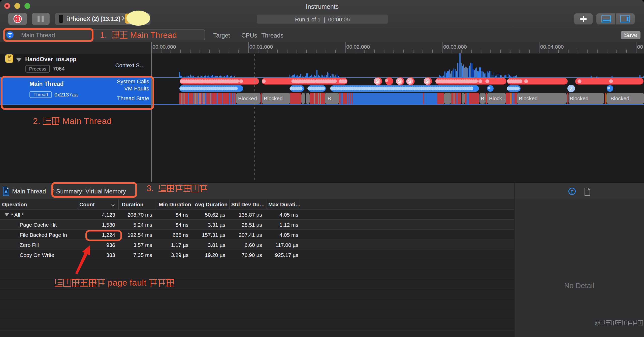 The image size is (644, 337). Describe the element at coordinates (261, 47) in the screenshot. I see `svg-text: 00:01.000` at that location.